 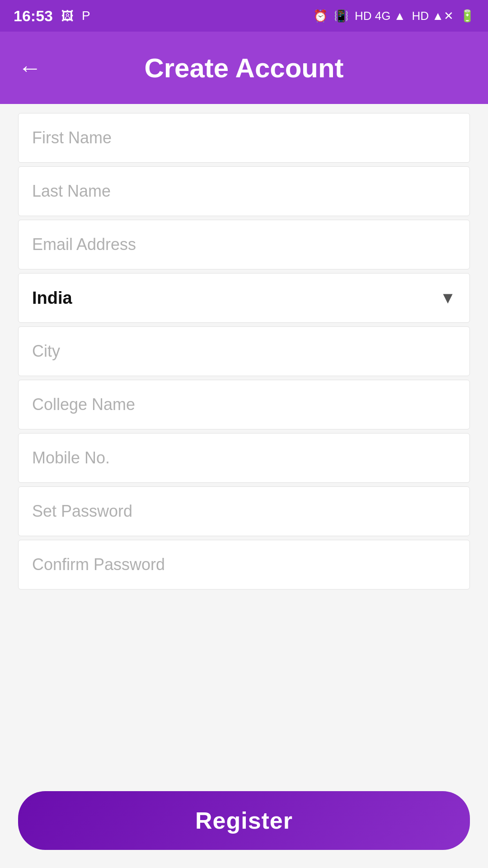 I want to click on status-right: ⏰ 📳 HD 4G ▲ HD ▲✕ 🔋, so click(x=394, y=16).